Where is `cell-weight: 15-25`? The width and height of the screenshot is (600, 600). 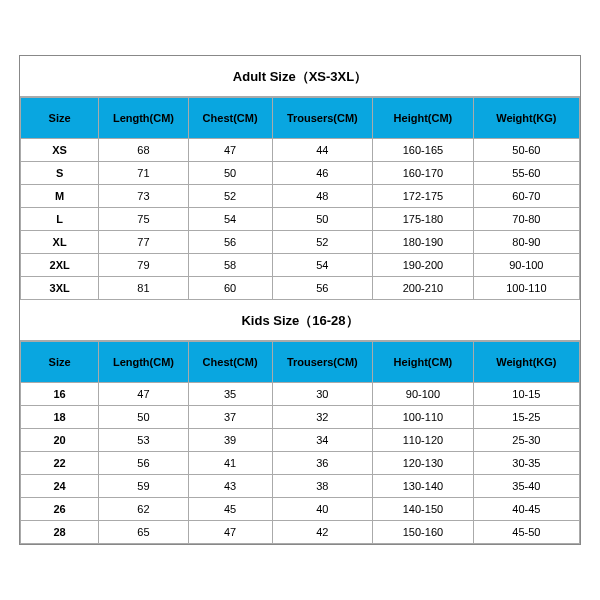 cell-weight: 15-25 is located at coordinates (526, 418).